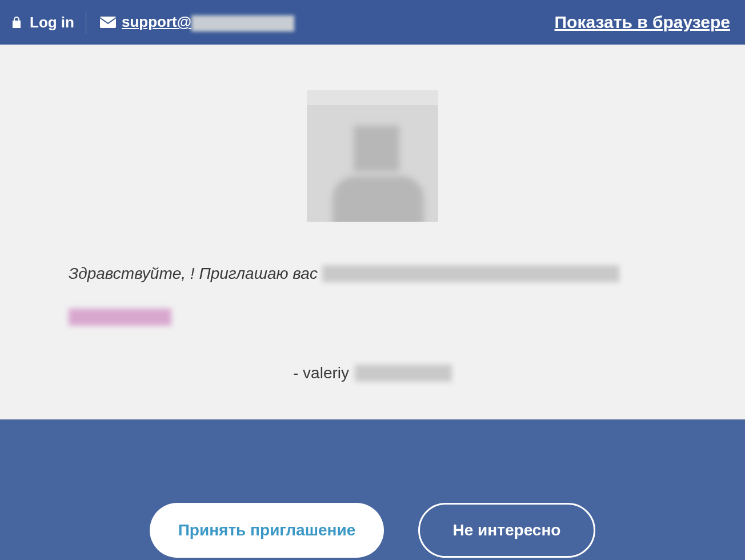  Describe the element at coordinates (642, 22) in the screenshot. I see `header-right: Показать в браузере` at that location.